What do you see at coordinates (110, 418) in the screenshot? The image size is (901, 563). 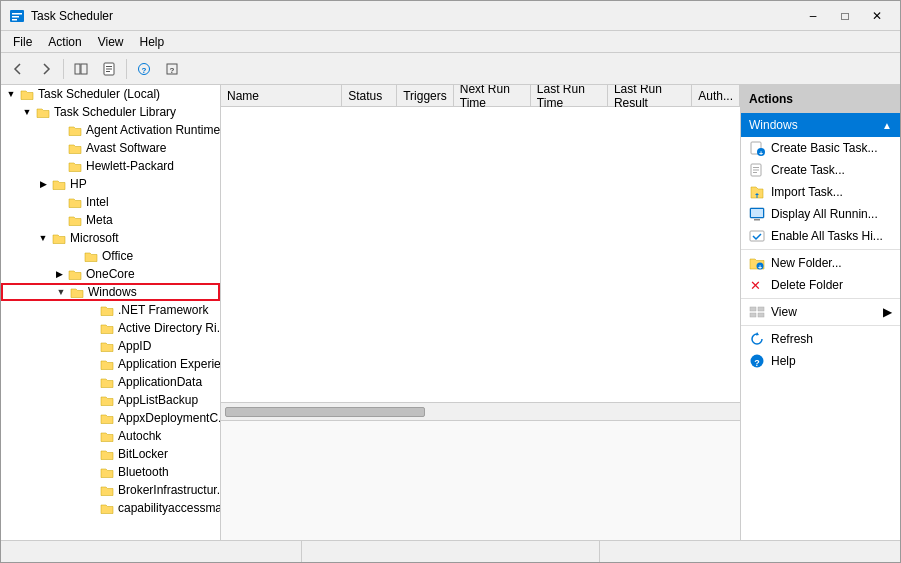 I see `tree-item-appxdeploy: AppxDeploymentC...` at bounding box center [110, 418].